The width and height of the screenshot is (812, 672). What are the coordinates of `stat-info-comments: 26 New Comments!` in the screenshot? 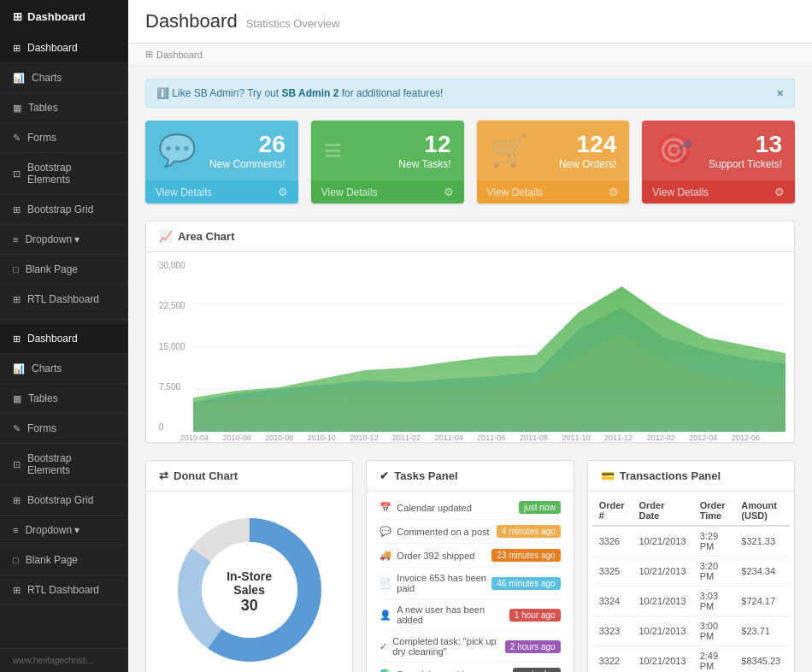 It's located at (248, 150).